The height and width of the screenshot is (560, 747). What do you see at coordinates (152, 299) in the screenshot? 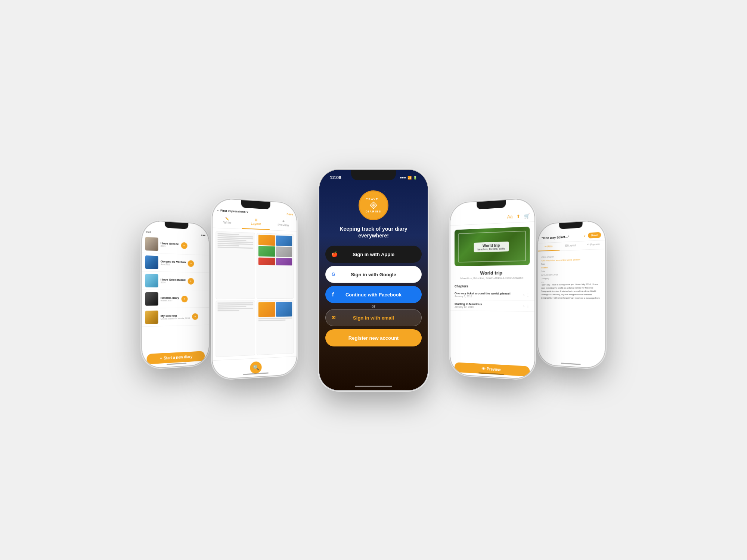
I see `thumb-iceland` at bounding box center [152, 299].